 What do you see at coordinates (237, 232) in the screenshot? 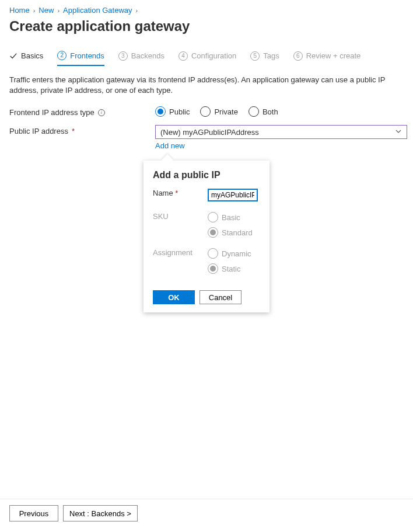
I see `radio-label: Standard` at bounding box center [237, 232].